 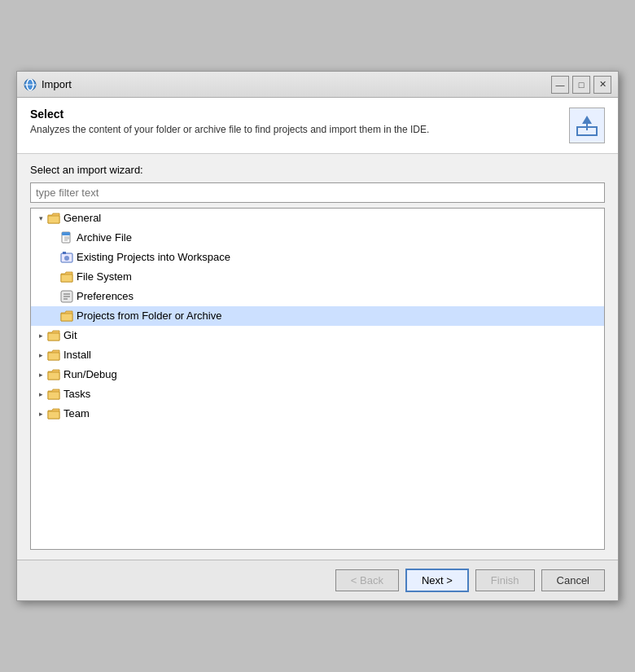 I want to click on tree-label-projects-from-folder: Projects from Folder or Archive, so click(x=149, y=316).